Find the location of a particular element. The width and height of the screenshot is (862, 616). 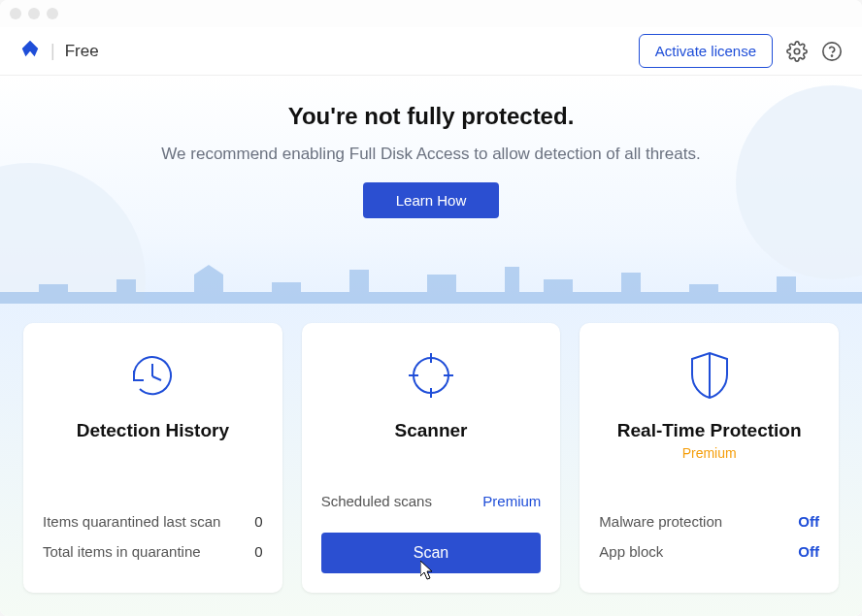

logo-icon is located at coordinates (30, 51).